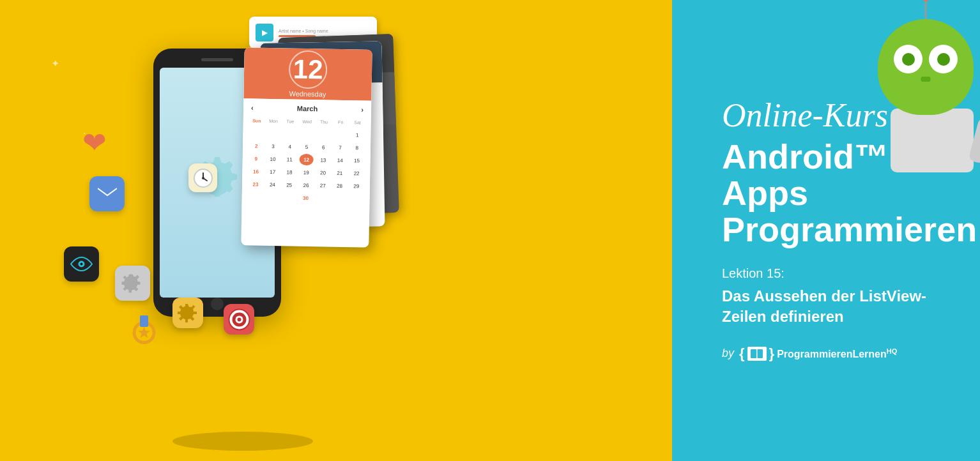 The height and width of the screenshot is (461, 980). Describe the element at coordinates (256, 158) in the screenshot. I see `cal-cell: 9` at that location.